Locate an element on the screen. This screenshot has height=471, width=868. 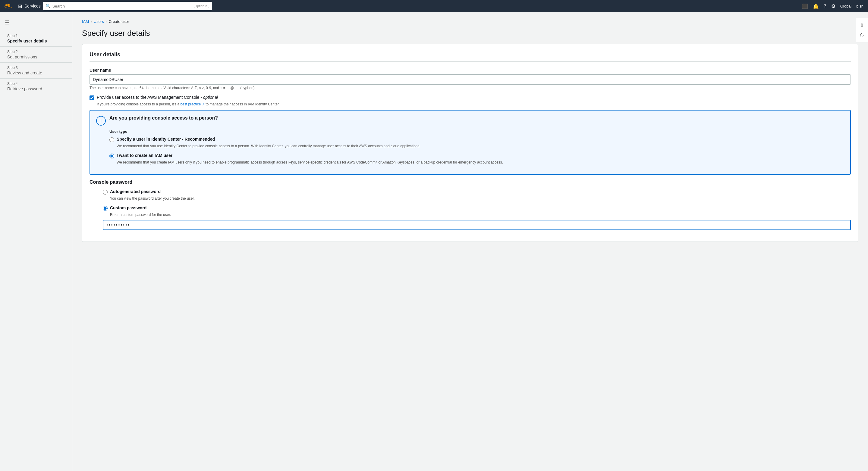
username-hint: The user name can have up to 64 characte… is located at coordinates (470, 88).